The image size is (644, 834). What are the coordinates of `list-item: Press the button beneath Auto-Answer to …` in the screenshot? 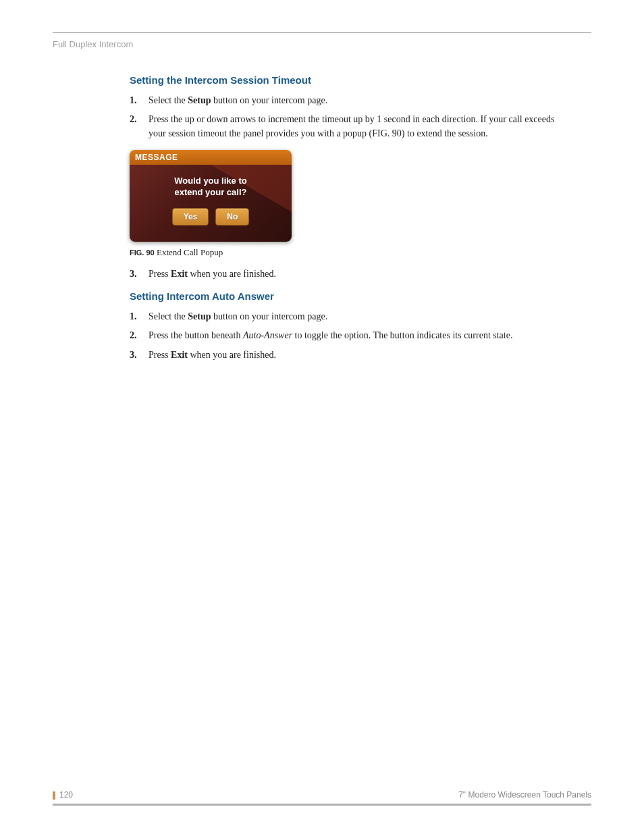 It's located at (346, 336).